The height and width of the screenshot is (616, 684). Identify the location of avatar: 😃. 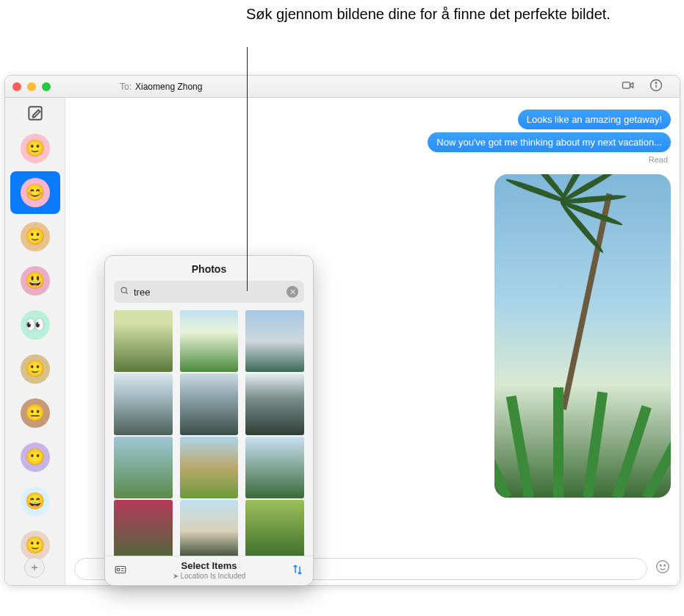
(35, 281).